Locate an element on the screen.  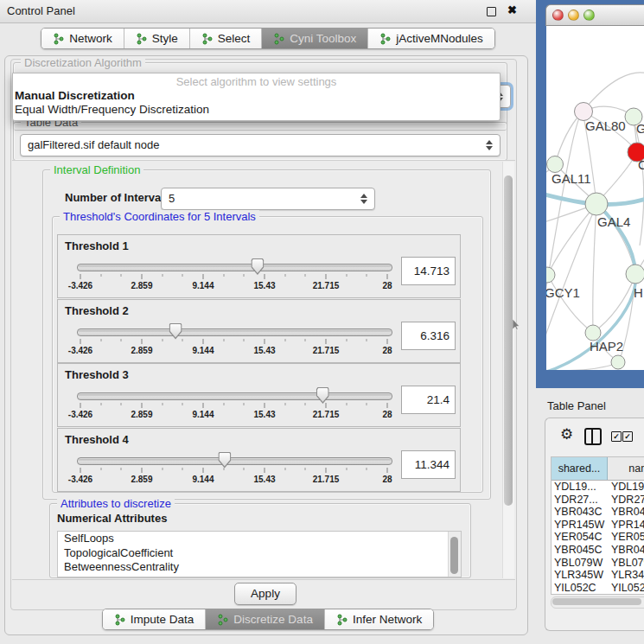
network-node-label: C is located at coordinates (641, 164).